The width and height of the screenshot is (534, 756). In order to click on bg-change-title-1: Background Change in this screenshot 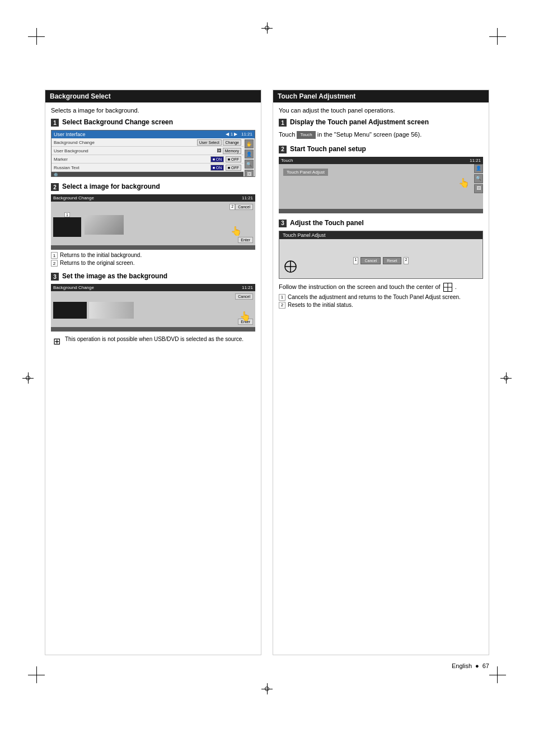, I will do `click(74, 198)`.